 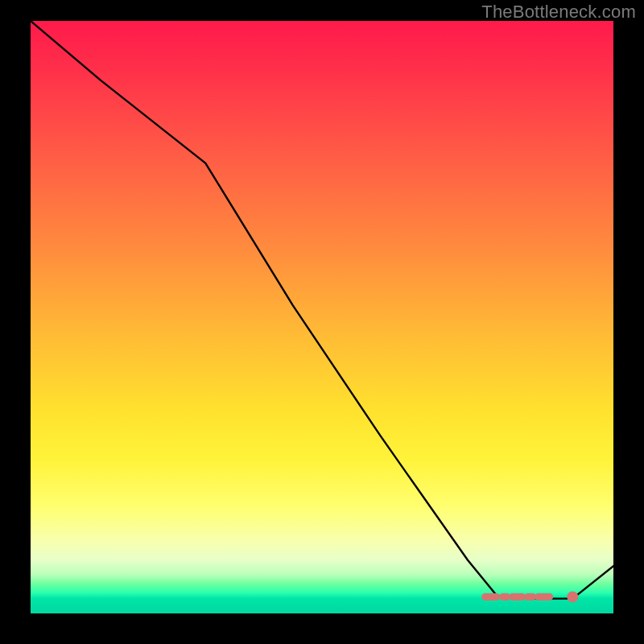 What do you see at coordinates (559, 12) in the screenshot?
I see `watermark-text: TheBottleneck.com` at bounding box center [559, 12].